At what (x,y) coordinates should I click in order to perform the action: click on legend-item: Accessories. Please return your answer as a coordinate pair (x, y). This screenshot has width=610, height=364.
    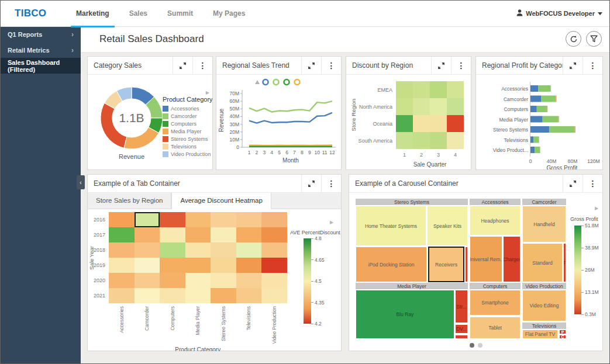
    Looking at the image, I should click on (187, 109).